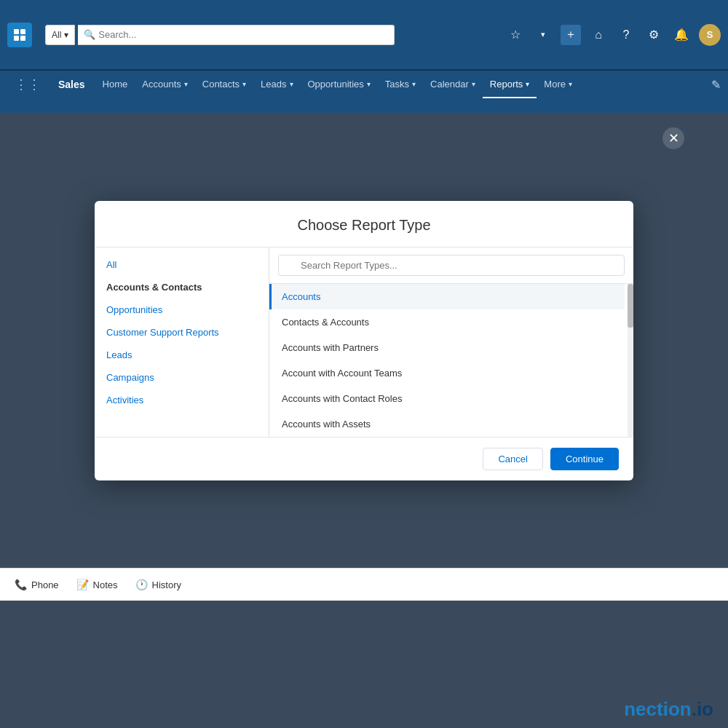  Describe the element at coordinates (165, 84) in the screenshot. I see `nav-item-accounts: Accounts▾` at that location.